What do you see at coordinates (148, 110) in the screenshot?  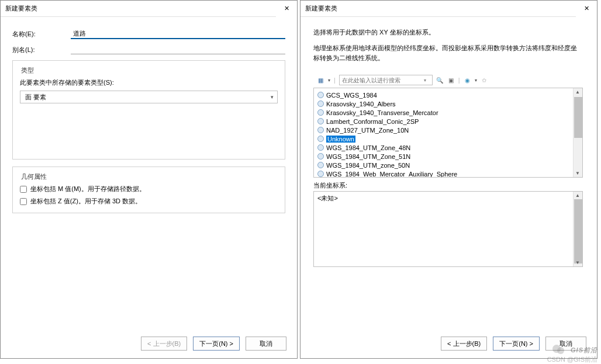 I see `type-groupbox: 类型 此要素类中所存储的要素类型(S): 面 要素 ▾` at bounding box center [148, 110].